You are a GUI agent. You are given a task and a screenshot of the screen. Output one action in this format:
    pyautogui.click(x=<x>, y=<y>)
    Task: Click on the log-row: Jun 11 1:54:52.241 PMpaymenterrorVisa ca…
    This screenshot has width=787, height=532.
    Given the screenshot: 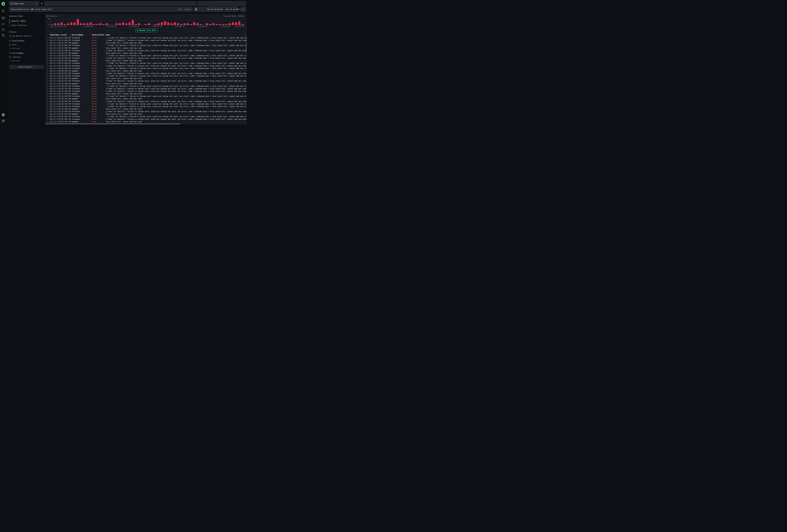 What is the action you would take?
    pyautogui.click(x=147, y=122)
    